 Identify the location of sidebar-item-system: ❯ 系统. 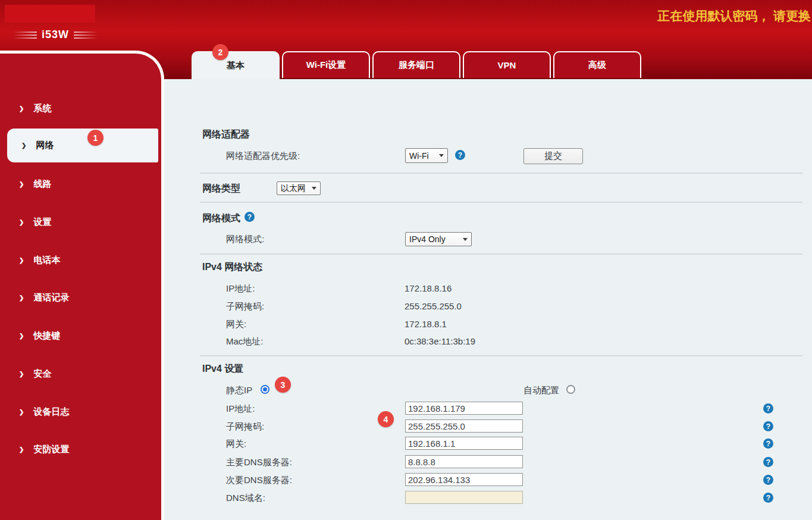
(81, 108).